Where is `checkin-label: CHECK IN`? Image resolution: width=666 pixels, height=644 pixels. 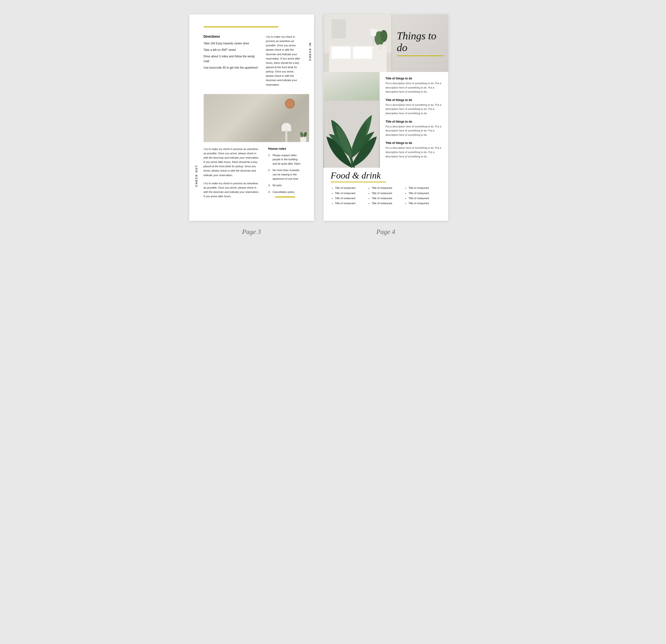 checkin-label: CHECK IN is located at coordinates (310, 51).